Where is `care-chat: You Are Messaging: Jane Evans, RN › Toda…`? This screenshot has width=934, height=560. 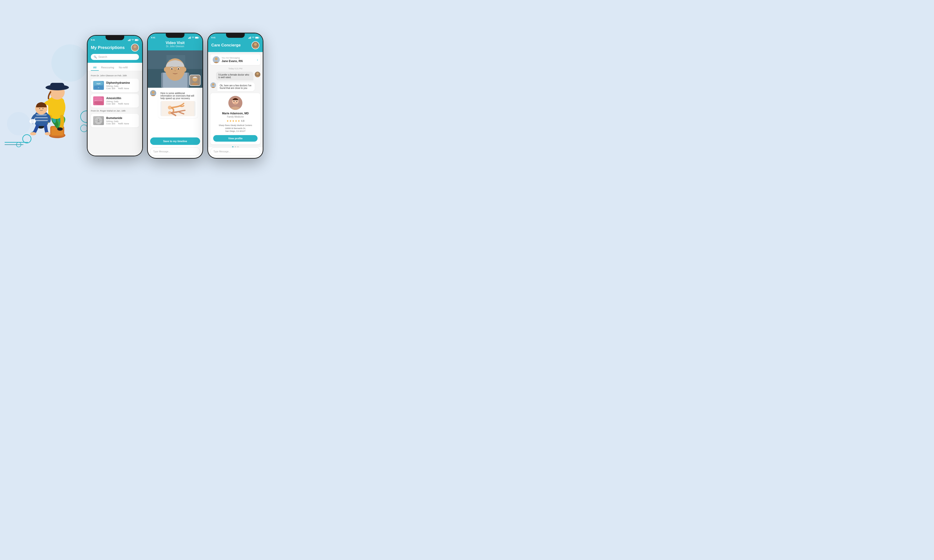
care-chat: You Are Messaging: Jane Evans, RN › Toda… is located at coordinates (236, 100).